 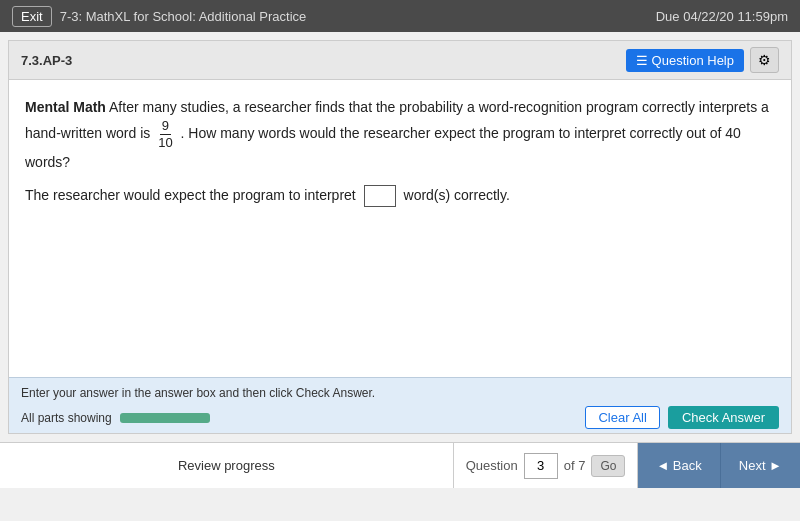 I want to click on enter-hint: Enter your answer in the answer box and …, so click(x=400, y=393).